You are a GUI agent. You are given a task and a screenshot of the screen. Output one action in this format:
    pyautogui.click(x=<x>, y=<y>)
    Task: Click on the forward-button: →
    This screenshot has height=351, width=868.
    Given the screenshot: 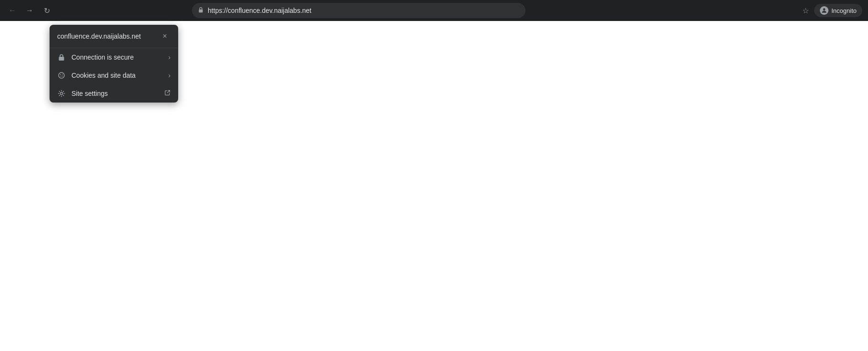 What is the action you would take?
    pyautogui.click(x=30, y=10)
    